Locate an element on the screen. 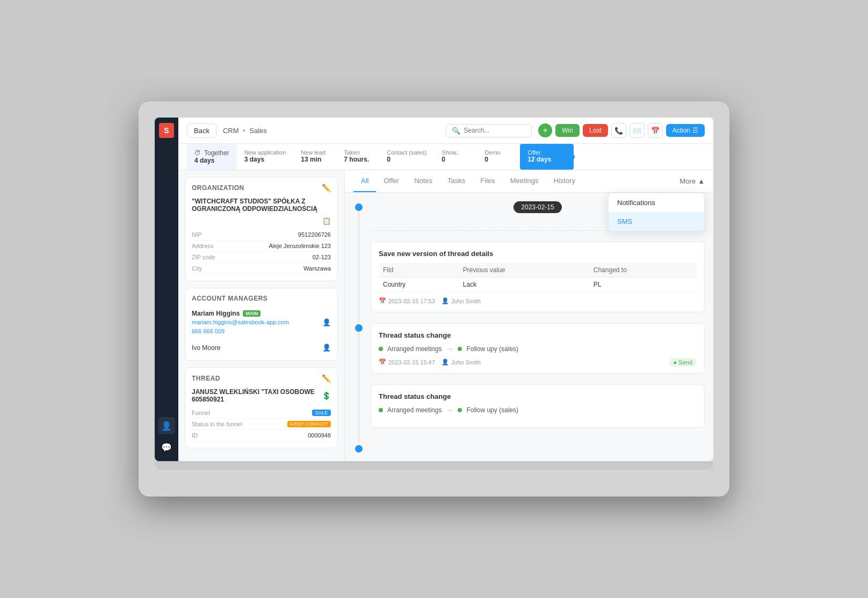 Image resolution: width=868 pixels, height=598 pixels. field-address: Address Aleje Jerozolimskie 123 is located at coordinates (261, 246).